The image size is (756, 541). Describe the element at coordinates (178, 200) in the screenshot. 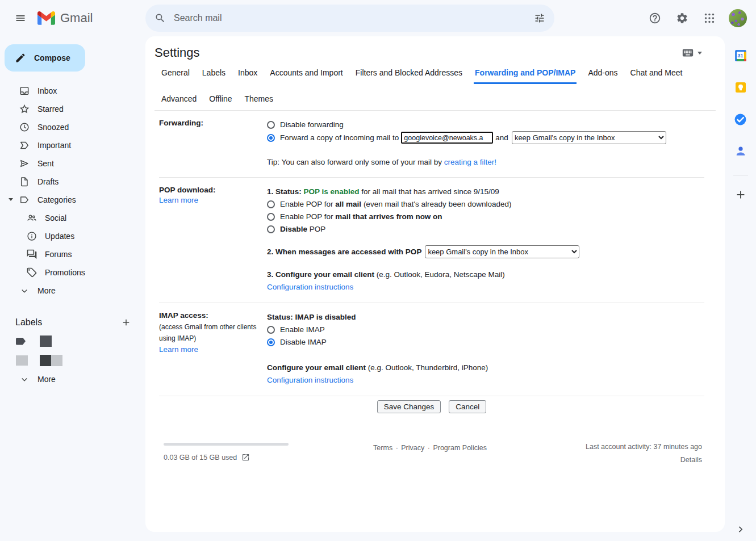

I see `pop-learn-more-link: Learn more` at that location.